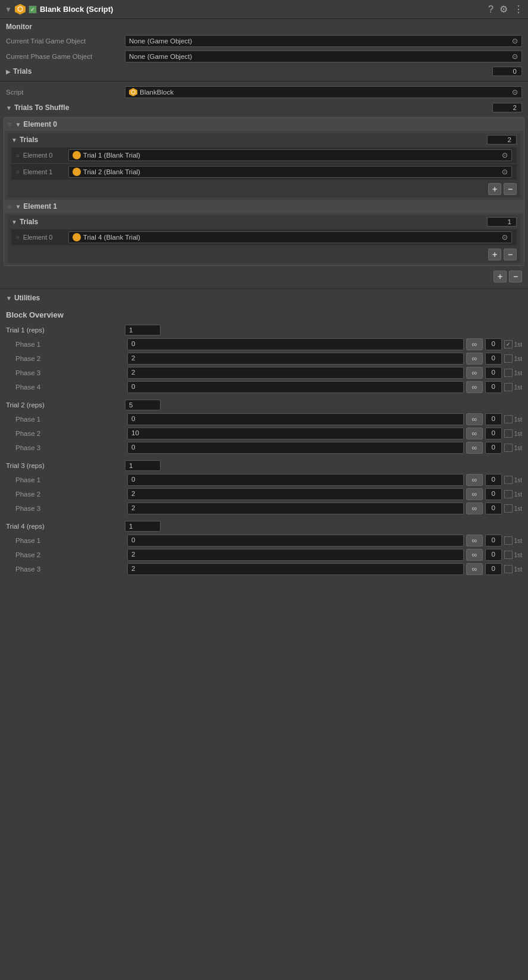 This screenshot has width=528, height=980. What do you see at coordinates (508, 373) in the screenshot?
I see `t1p3-checkbox` at bounding box center [508, 373].